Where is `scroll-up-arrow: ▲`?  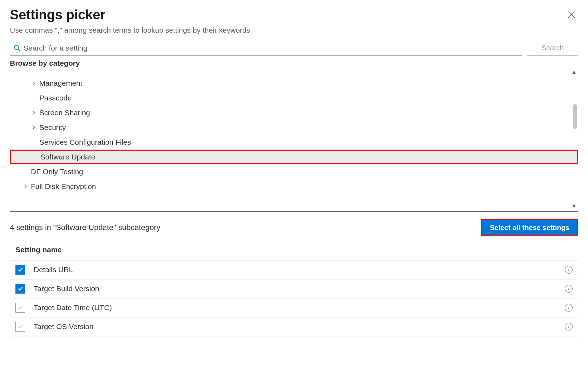
scroll-up-arrow: ▲ is located at coordinates (574, 72).